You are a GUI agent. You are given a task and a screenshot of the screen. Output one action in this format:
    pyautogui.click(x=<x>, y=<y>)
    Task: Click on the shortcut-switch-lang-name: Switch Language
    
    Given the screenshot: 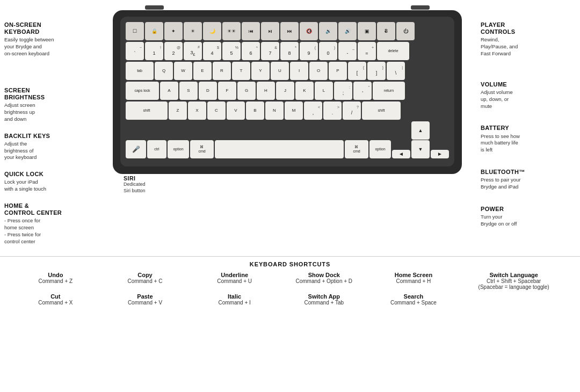 What is the action you would take?
    pyautogui.click(x=514, y=275)
    